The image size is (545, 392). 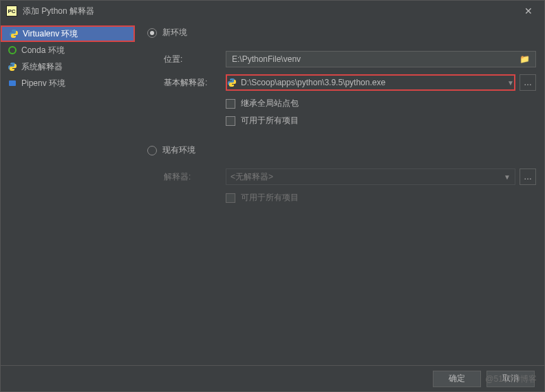 I want to click on inherit-label: 继承全局站点包, so click(x=270, y=103).